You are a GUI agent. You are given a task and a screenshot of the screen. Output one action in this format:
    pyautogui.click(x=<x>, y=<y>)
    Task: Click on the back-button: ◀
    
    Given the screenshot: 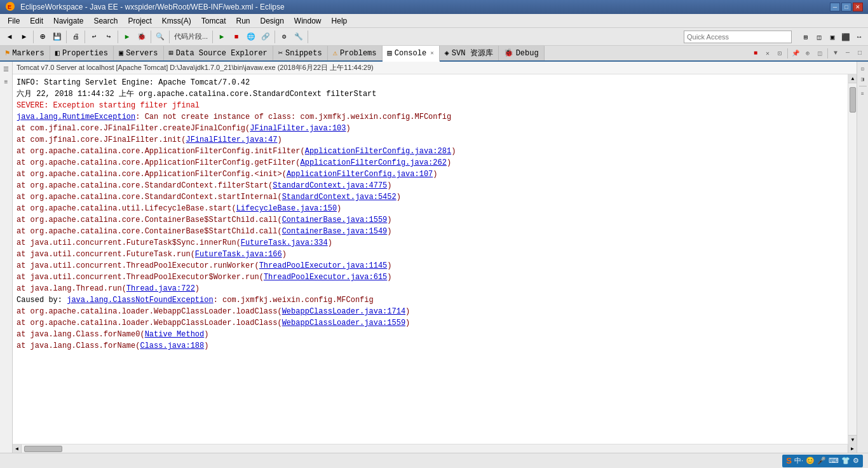 What is the action you would take?
    pyautogui.click(x=10, y=37)
    